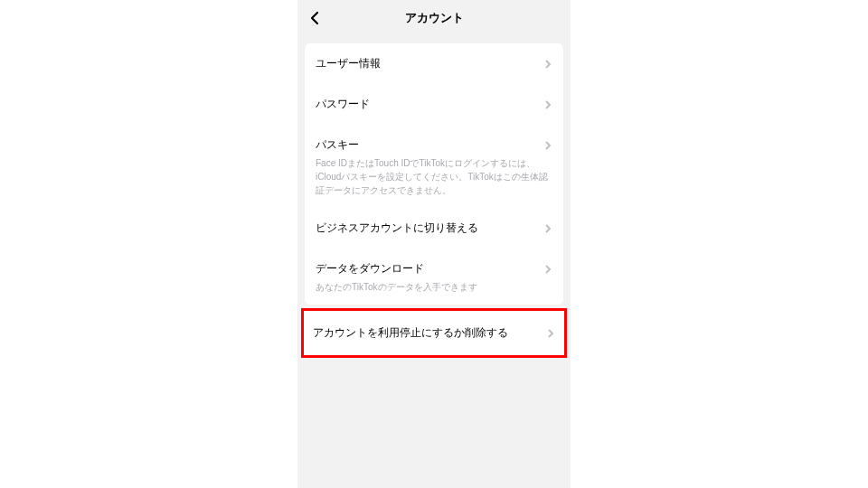 The width and height of the screenshot is (868, 488). What do you see at coordinates (316, 18) in the screenshot?
I see `chevron-left-icon` at bounding box center [316, 18].